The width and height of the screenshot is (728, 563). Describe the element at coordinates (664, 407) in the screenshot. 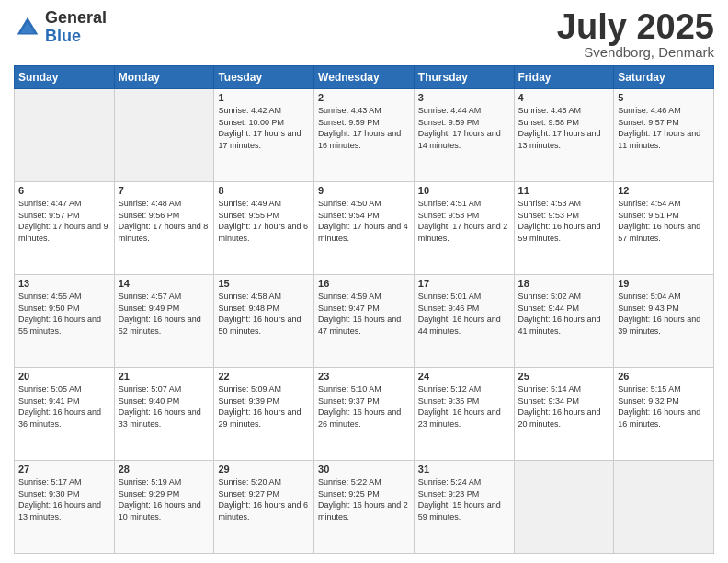

I see `day-info: Sunrise: 5:15 AM Sunset: 9:32 PM Dayligh…` at that location.